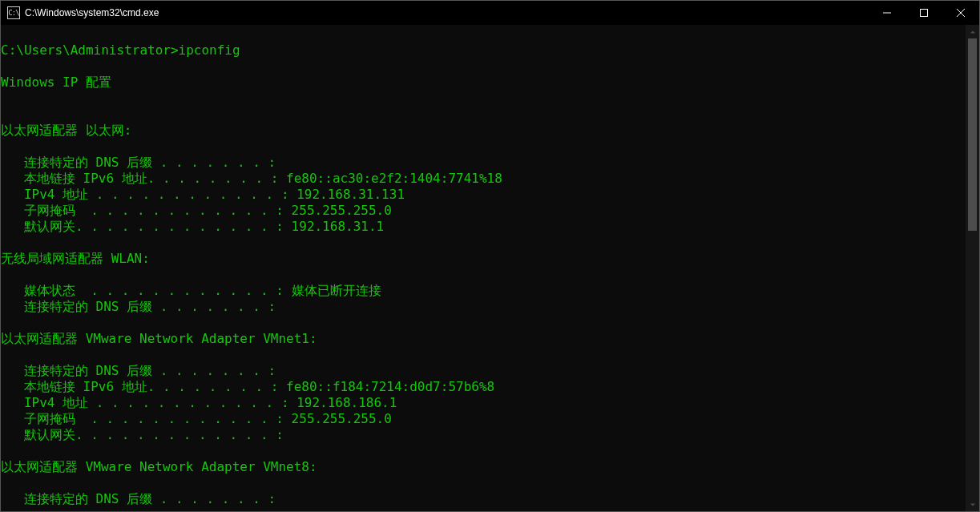  I want to click on scroll-thumb, so click(973, 135).